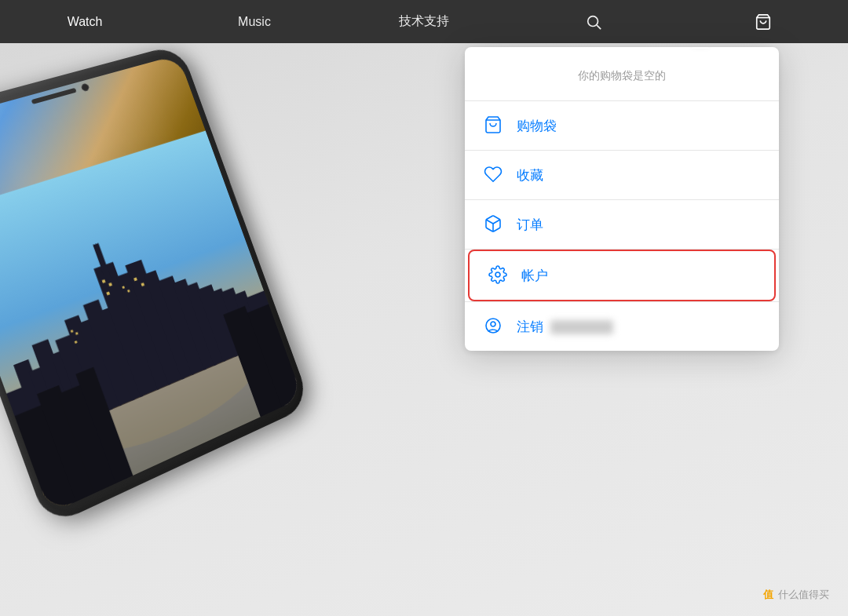 This screenshot has height=616, width=848. I want to click on bag-menu-icon, so click(494, 126).